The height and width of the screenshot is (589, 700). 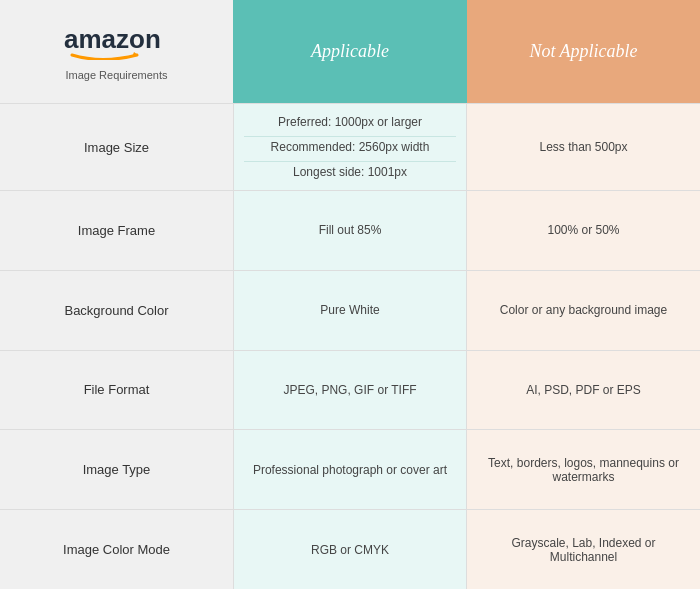 What do you see at coordinates (116, 470) in the screenshot?
I see `row-label-image-type: Image Type` at bounding box center [116, 470].